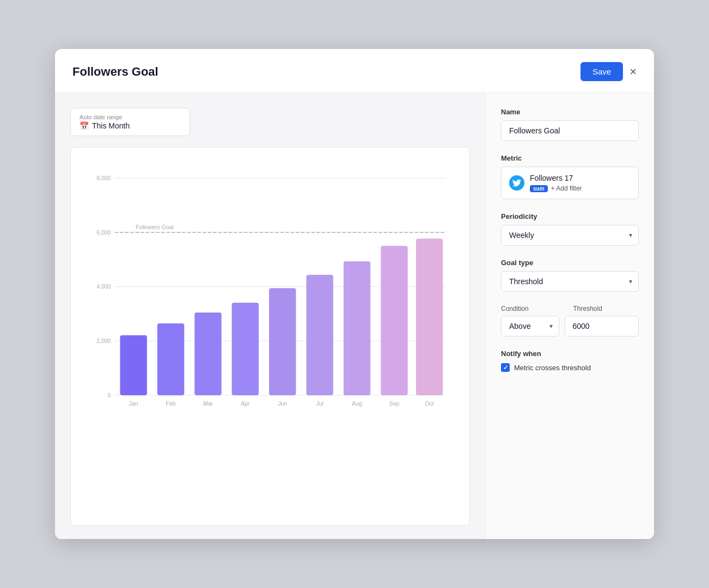 This screenshot has height=588, width=709. What do you see at coordinates (320, 404) in the screenshot?
I see `svg-text: Jul` at bounding box center [320, 404].